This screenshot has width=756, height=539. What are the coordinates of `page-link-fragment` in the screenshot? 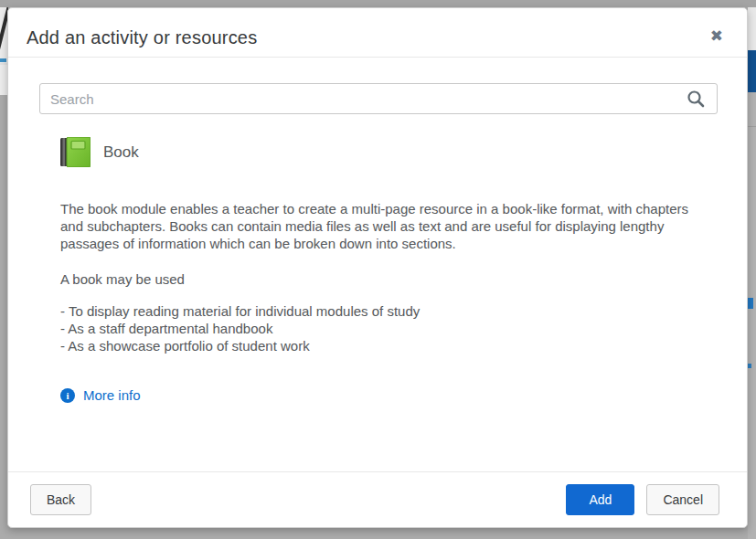 It's located at (4, 60).